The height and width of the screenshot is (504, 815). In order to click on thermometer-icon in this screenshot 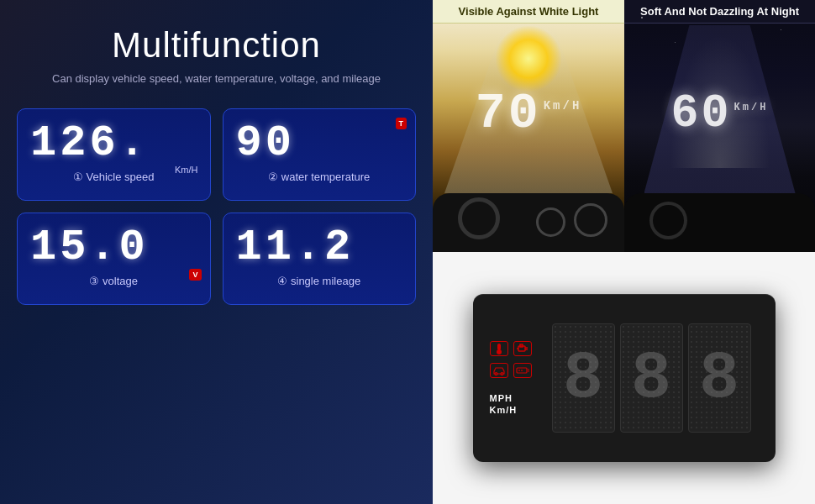, I will do `click(499, 349)`.